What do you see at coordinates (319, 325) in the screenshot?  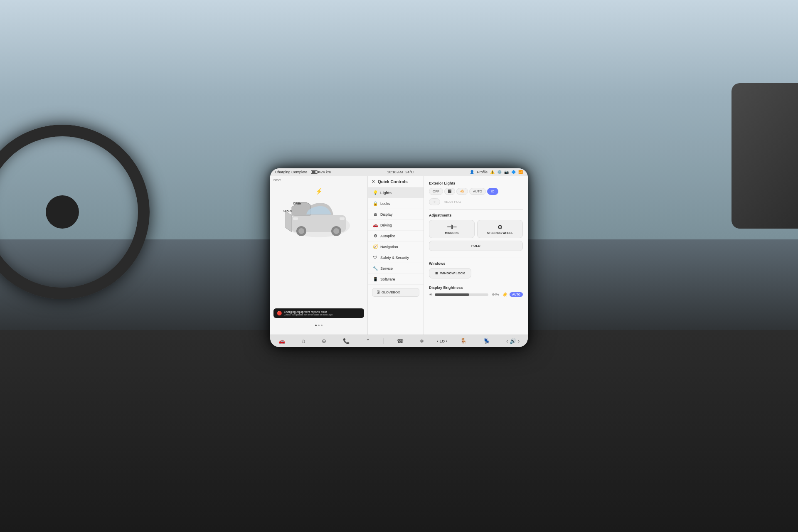 I see `page-dots` at bounding box center [319, 325].